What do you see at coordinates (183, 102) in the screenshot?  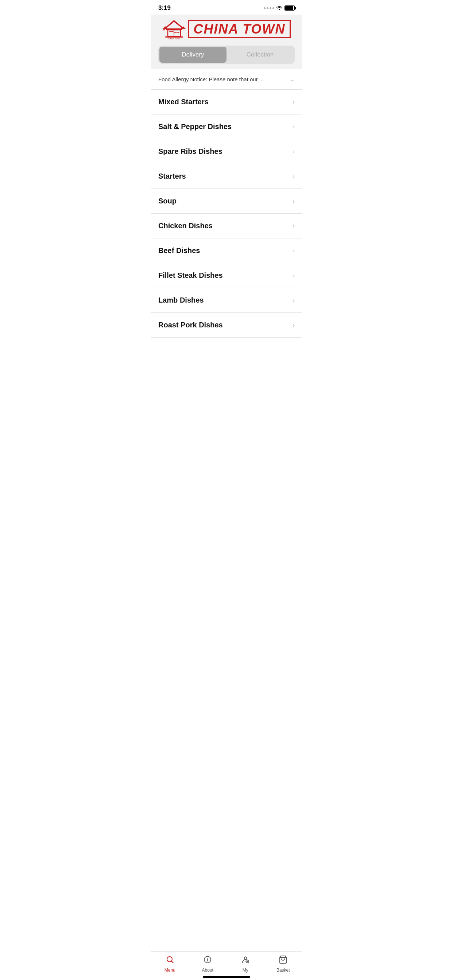 I see `menu-item-label: Mixed Starters` at bounding box center [183, 102].